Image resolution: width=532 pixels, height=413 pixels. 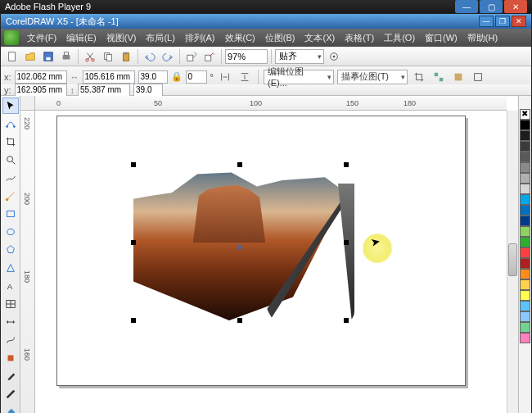 What do you see at coordinates (11, 196) in the screenshot?
I see `smart-fill-icon` at bounding box center [11, 196].